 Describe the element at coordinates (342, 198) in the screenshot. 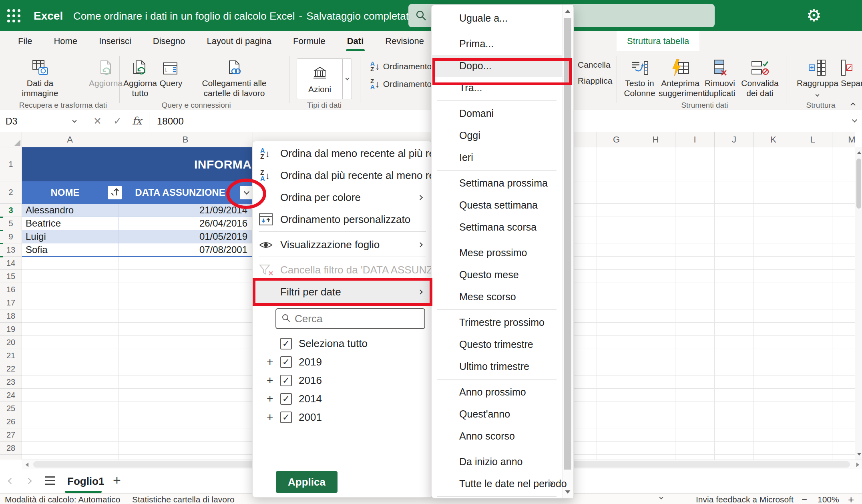

I see `menu-item-sort-by-color: Ordina per colore` at that location.